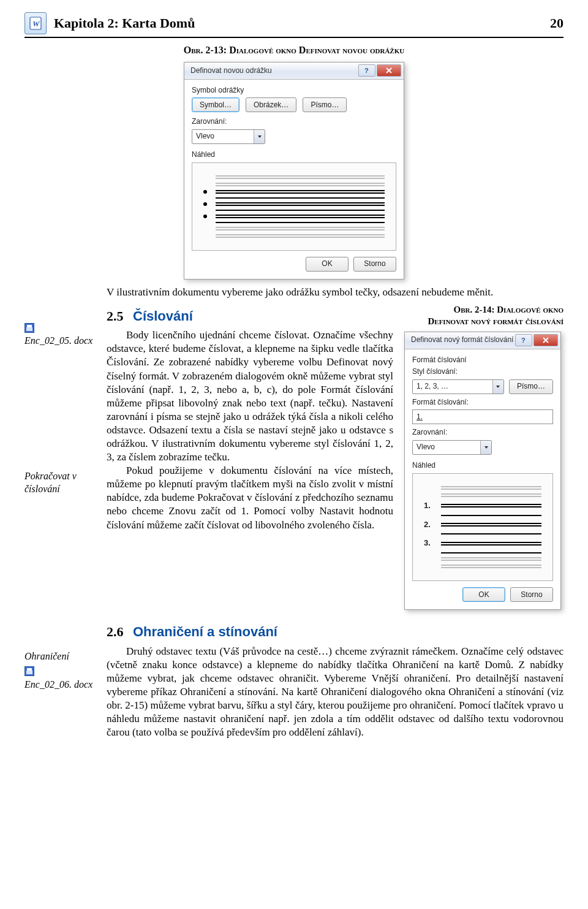 The image size is (588, 909). Describe the element at coordinates (115, 316) in the screenshot. I see `section-number: 2.5` at that location.